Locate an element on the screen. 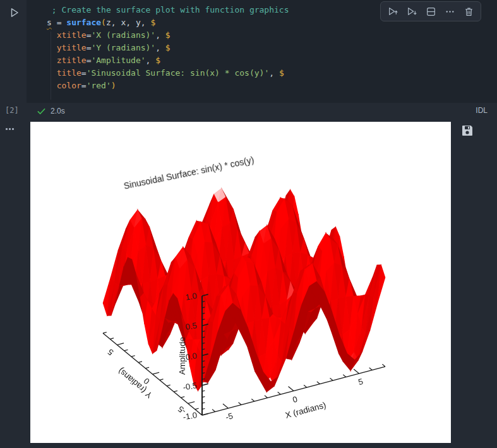 The width and height of the screenshot is (497, 448). code-line: color='red') is located at coordinates (168, 86).